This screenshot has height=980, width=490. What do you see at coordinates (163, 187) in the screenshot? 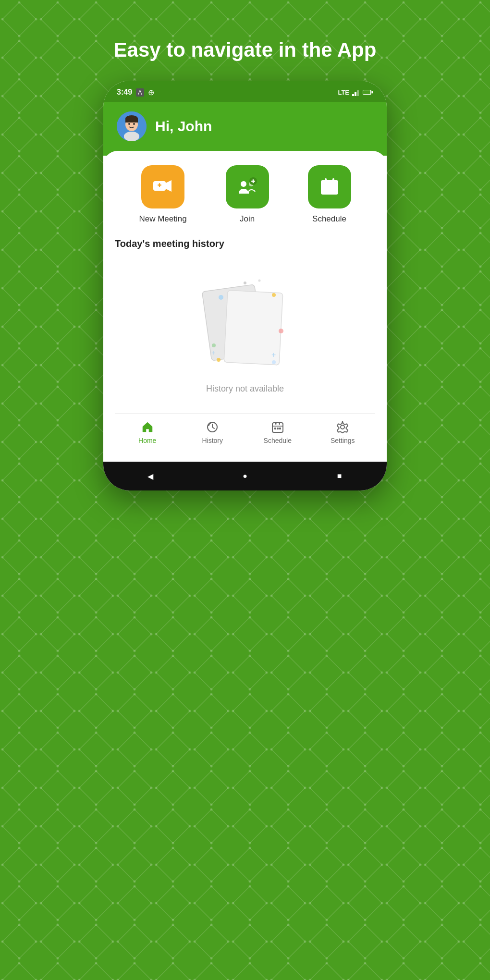
I see `new-meeting-icon-box` at bounding box center [163, 187].